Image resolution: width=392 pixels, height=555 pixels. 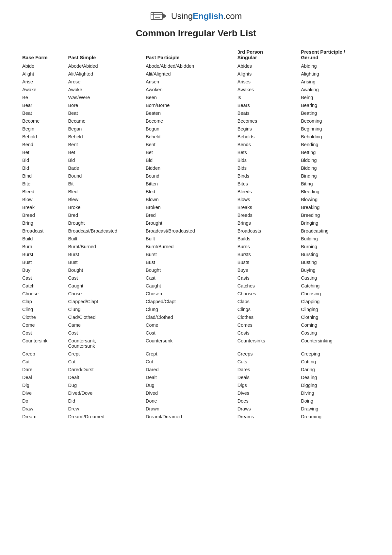 I want to click on table-cell: Beginning, so click(x=335, y=129).